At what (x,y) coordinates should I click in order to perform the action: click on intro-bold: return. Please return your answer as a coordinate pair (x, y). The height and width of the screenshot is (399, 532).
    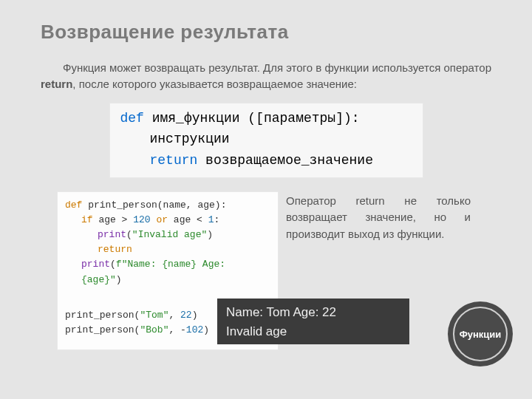
    Looking at the image, I should click on (56, 84).